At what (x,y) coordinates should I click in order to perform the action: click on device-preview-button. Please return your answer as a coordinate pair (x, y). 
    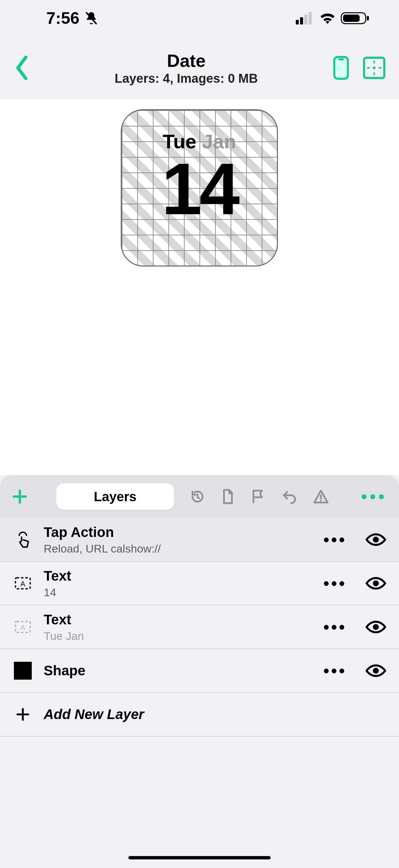
    Looking at the image, I should click on (341, 68).